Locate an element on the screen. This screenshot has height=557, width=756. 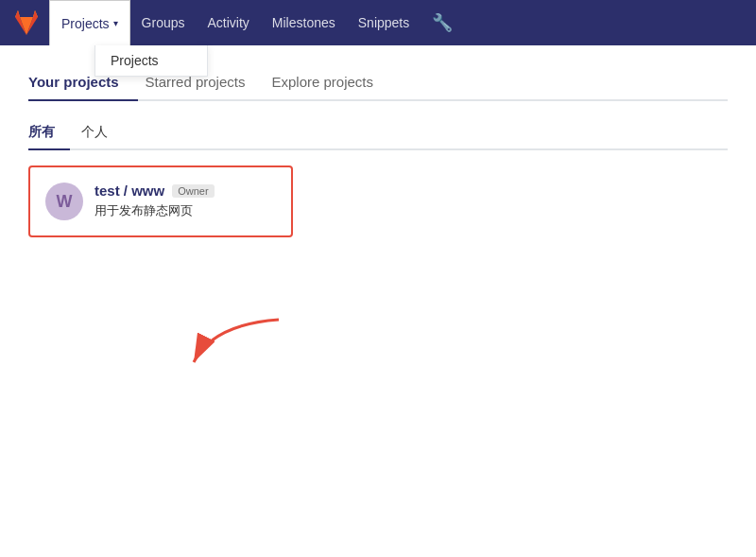
nav-groups: Groups is located at coordinates (163, 23).